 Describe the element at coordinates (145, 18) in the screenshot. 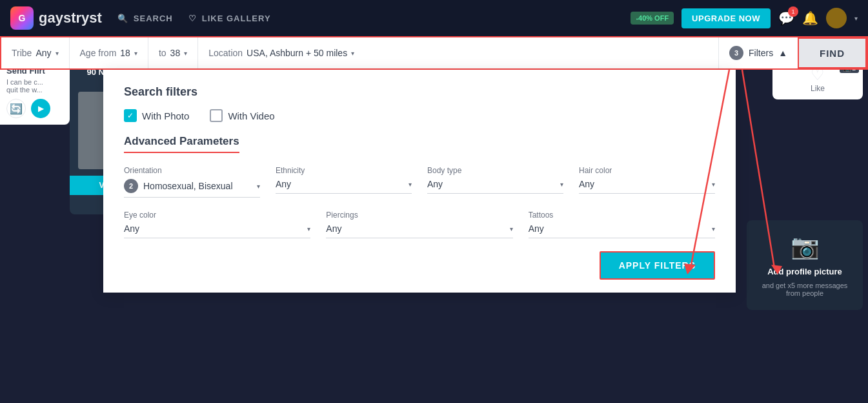

I see `nav-search: 🔍 SEARCH` at that location.